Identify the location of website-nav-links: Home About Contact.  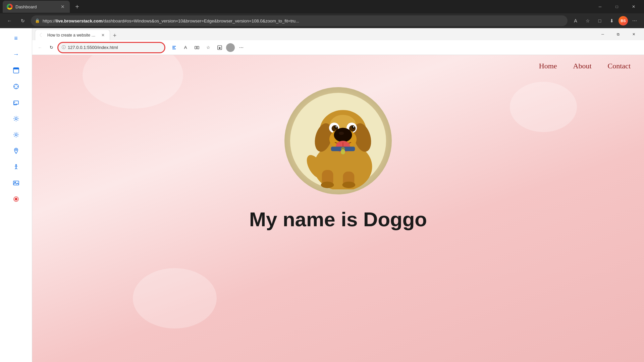
(585, 66).